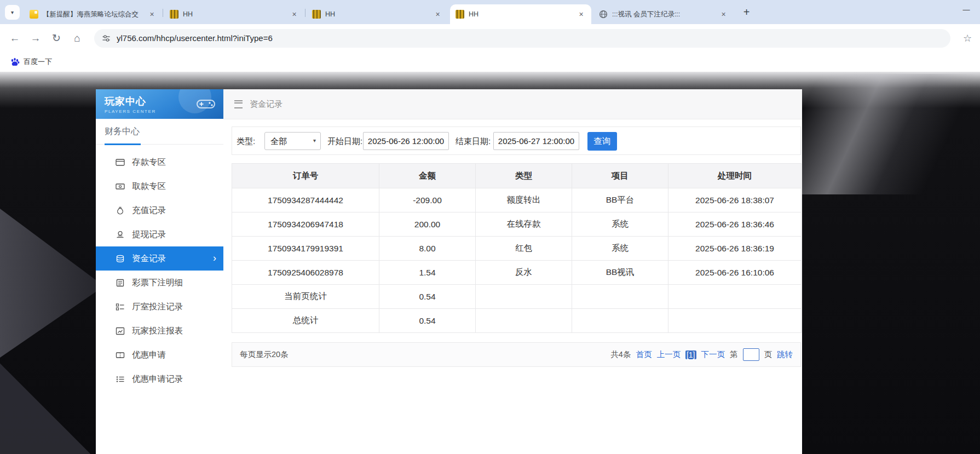 The width and height of the screenshot is (980, 454). Describe the element at coordinates (56, 38) in the screenshot. I see `reload-button: ↻` at that location.